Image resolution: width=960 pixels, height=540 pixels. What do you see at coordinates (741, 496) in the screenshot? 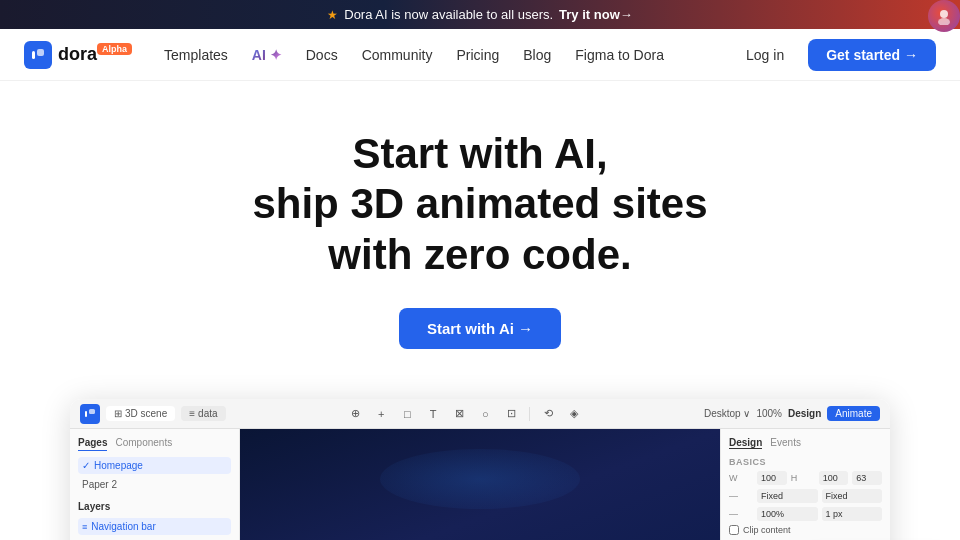
I see `fixed-label: —` at bounding box center [741, 496].